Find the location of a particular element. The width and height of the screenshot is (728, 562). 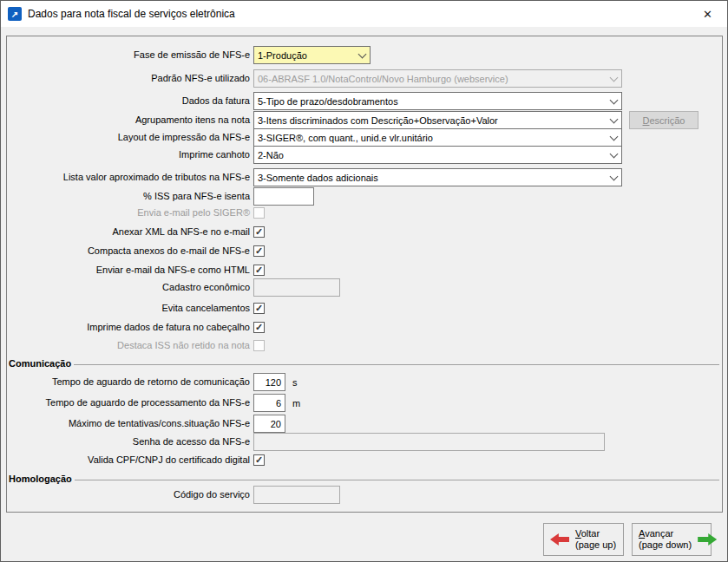

form-row: % ISS para NFS-e isenta is located at coordinates (364, 196).